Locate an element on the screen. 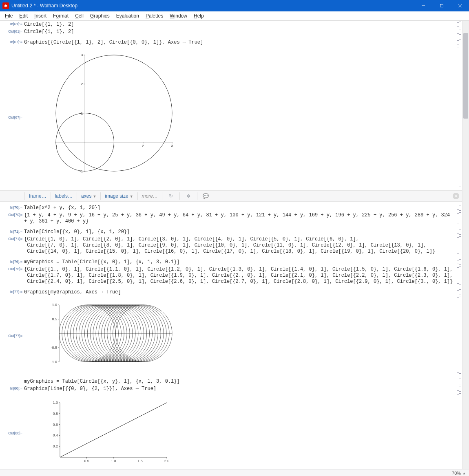 The width and height of the screenshot is (469, 476). suggestions-bar: frame… labels… axes▼ image size▼ more… ↻… is located at coordinates (231, 196).